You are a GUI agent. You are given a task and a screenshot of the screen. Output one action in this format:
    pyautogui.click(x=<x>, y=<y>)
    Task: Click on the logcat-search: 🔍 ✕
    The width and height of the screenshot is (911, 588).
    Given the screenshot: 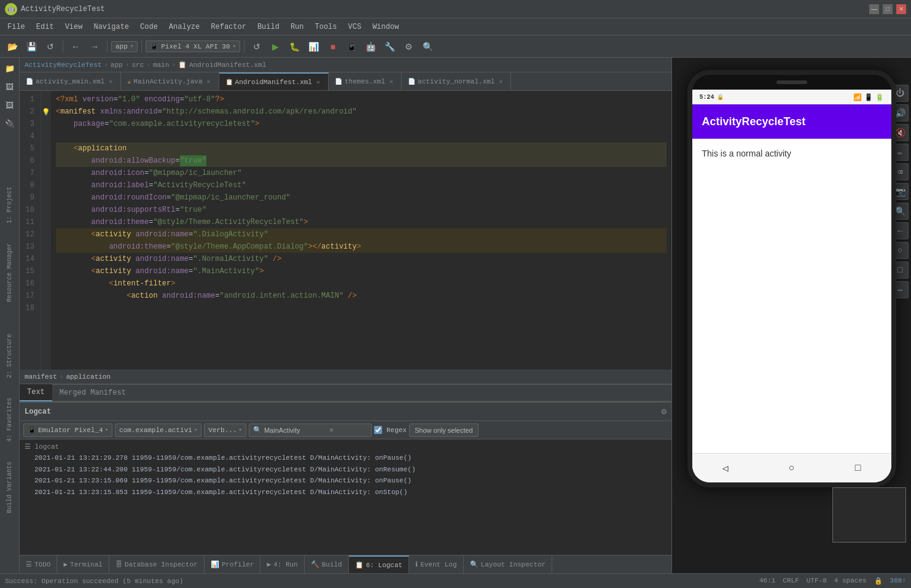 What is the action you would take?
    pyautogui.click(x=310, y=430)
    